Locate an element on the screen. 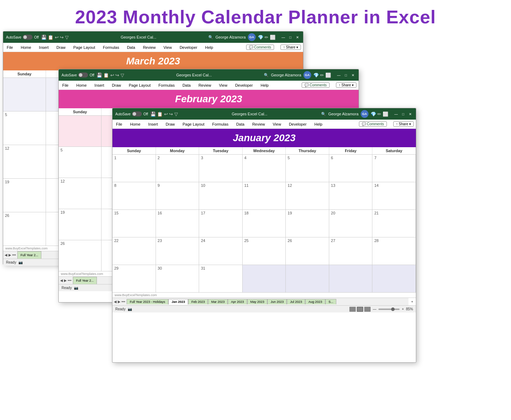 The image size is (511, 420). window-controls-jan: — □ ✕ is located at coordinates (403, 114).